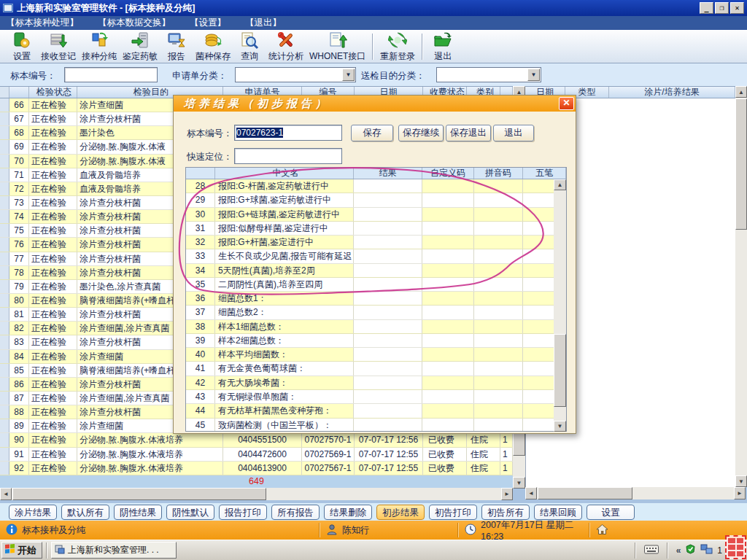 The height and width of the screenshot is (560, 747). I want to click on action-button: 所有报告, so click(295, 512).